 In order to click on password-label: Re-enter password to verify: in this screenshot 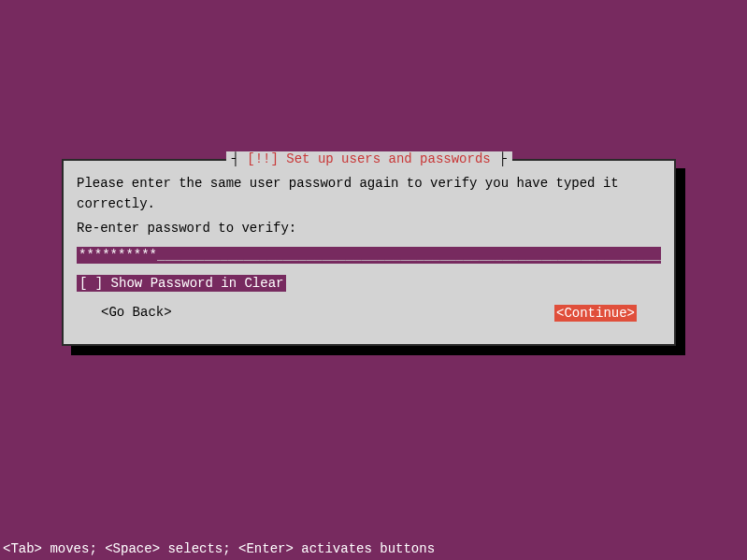, I will do `click(368, 228)`.